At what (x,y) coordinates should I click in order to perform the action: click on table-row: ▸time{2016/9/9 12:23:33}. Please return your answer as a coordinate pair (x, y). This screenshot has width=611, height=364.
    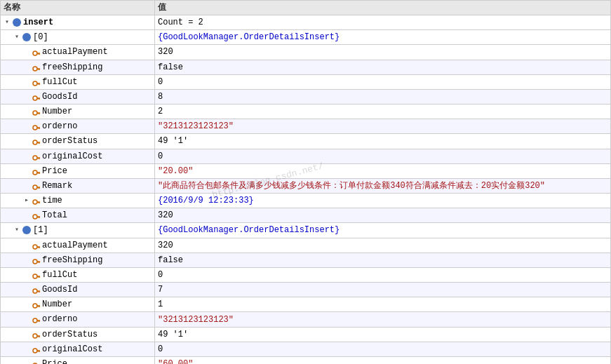
    Looking at the image, I should click on (306, 201).